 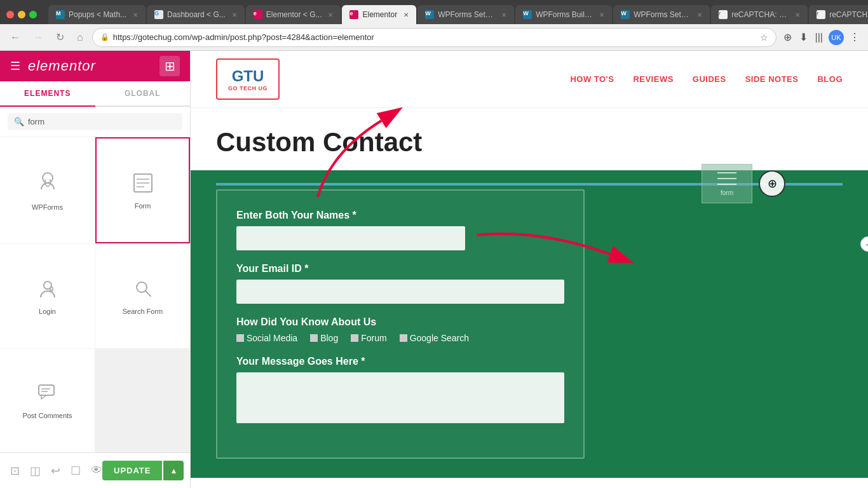 I want to click on element-search-form: Search Form, so click(x=142, y=296).